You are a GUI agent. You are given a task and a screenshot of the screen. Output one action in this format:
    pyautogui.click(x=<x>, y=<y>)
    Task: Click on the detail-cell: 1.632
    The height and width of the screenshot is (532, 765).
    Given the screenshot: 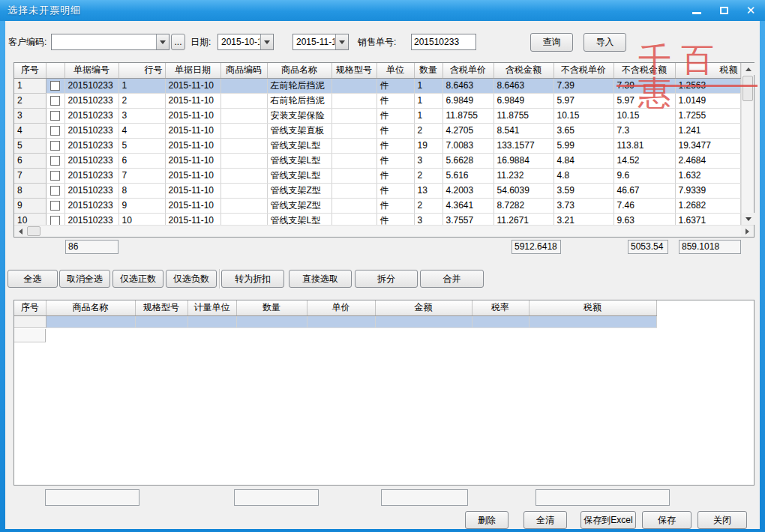 What is the action you would take?
    pyautogui.click(x=708, y=175)
    